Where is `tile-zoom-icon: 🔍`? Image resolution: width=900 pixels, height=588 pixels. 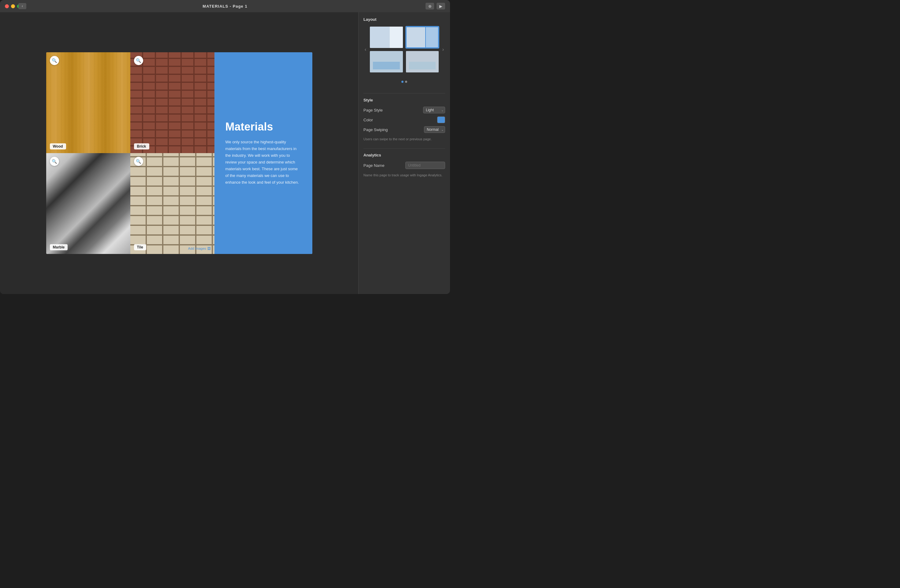
tile-zoom-icon: 🔍 is located at coordinates (138, 161).